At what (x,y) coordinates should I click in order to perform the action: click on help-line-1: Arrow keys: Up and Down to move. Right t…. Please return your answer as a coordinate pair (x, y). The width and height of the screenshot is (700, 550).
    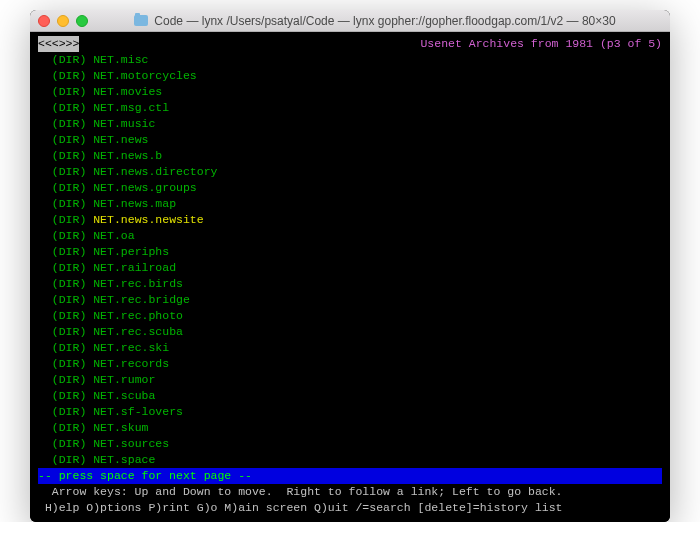
    Looking at the image, I should click on (350, 492).